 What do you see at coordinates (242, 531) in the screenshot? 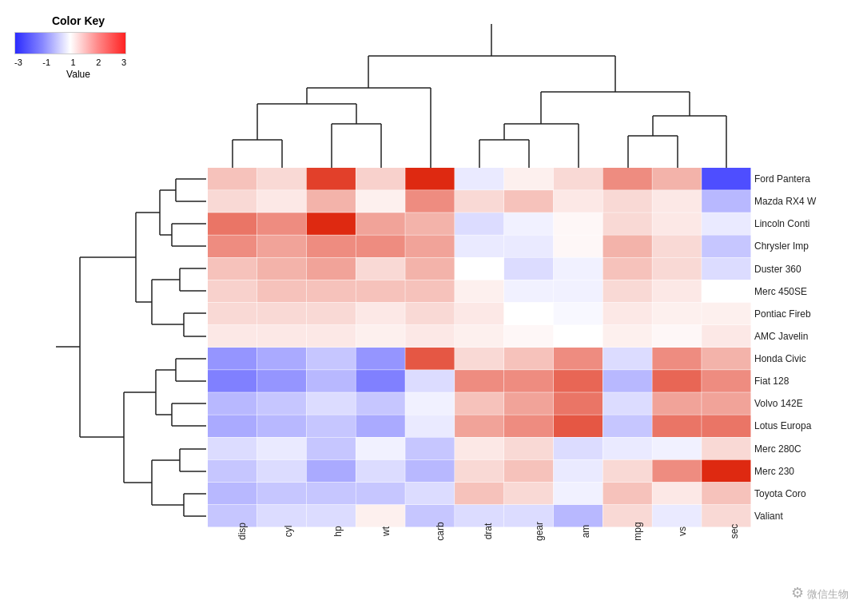
I see `col-label-0: disp` at bounding box center [242, 531].